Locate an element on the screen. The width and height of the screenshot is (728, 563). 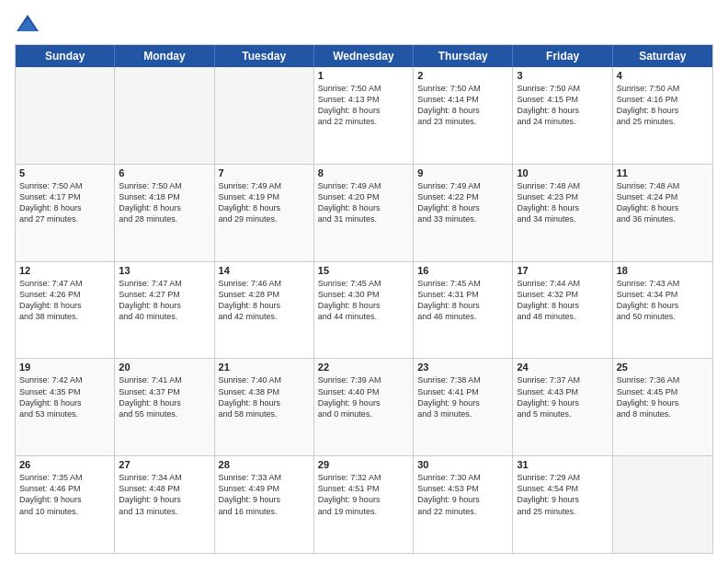
day-number: 5 is located at coordinates (64, 173).